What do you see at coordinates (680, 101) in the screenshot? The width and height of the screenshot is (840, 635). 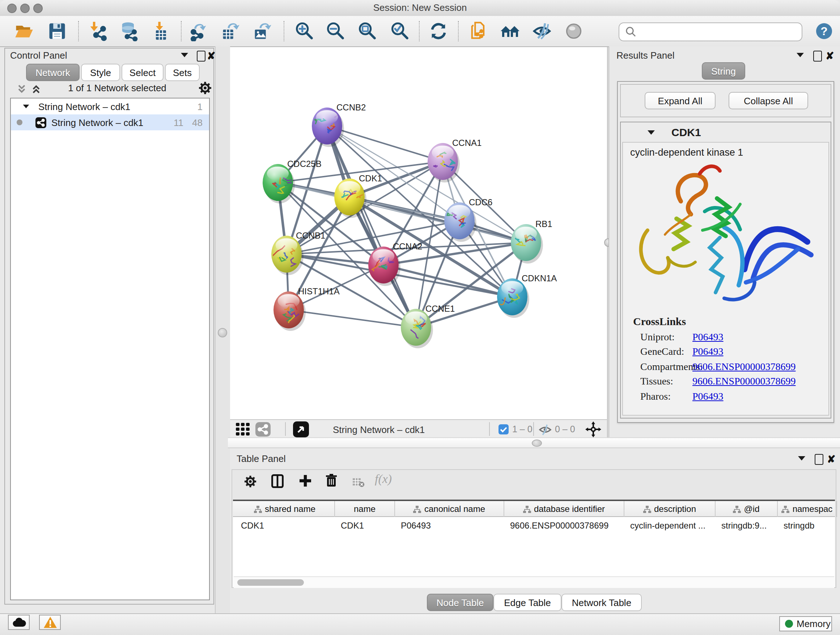 I see `expand-all-button: Expand All` at bounding box center [680, 101].